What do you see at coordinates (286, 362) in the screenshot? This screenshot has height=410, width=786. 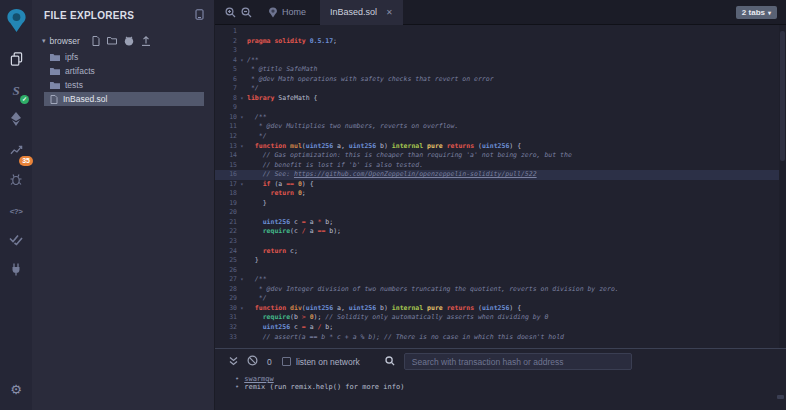 I see `listen-on-network-checkbox` at bounding box center [286, 362].